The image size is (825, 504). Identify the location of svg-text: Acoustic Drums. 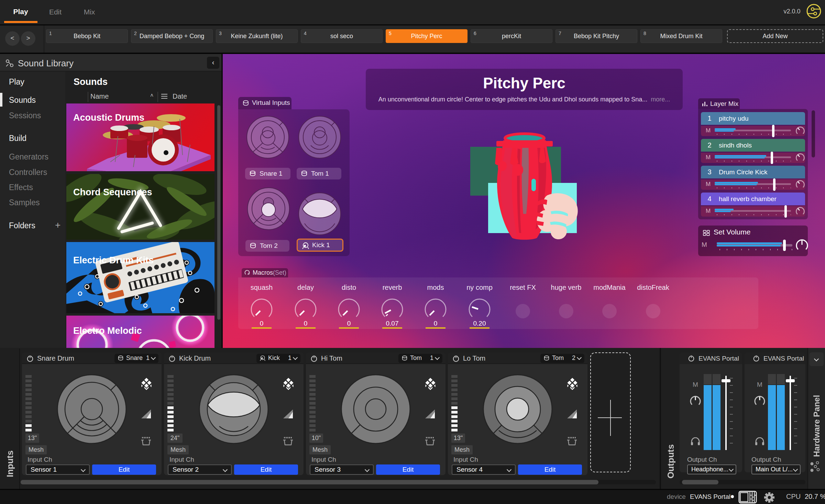
(109, 118).